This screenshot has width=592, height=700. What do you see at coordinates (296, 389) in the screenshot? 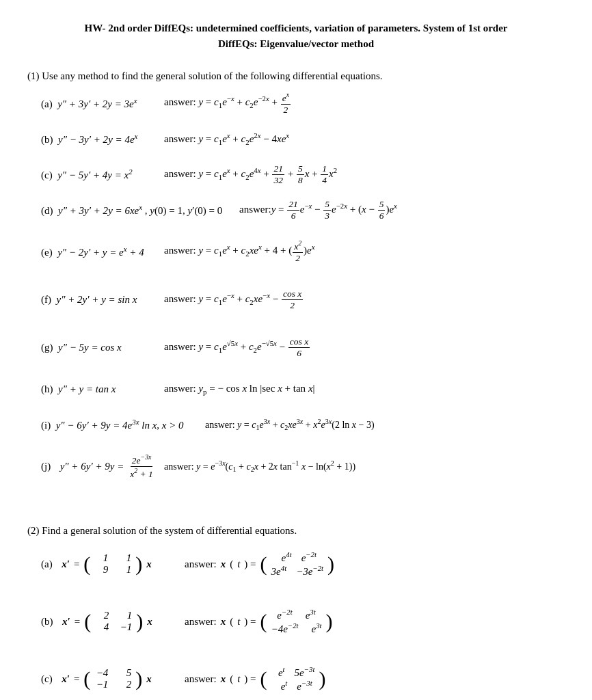
I see `problem-1h: (h) y″ + y = tan x answer: yp = − cos x …` at bounding box center [296, 389].